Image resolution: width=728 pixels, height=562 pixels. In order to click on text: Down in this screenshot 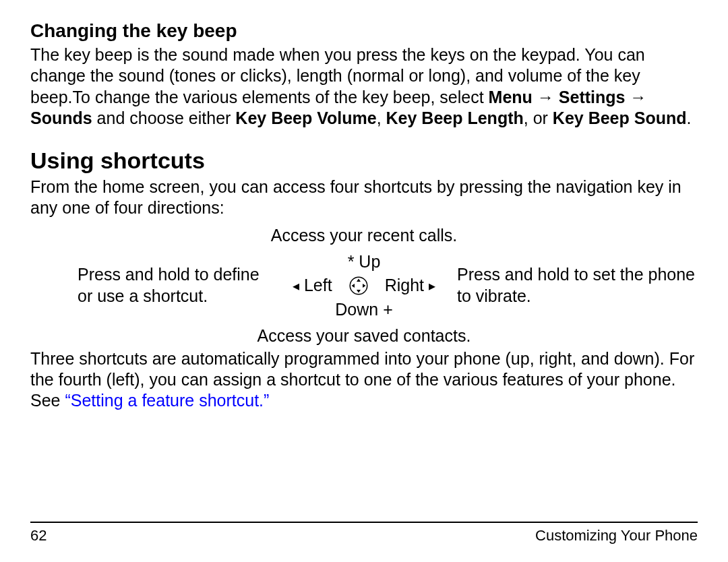, I will do `click(357, 309)`.